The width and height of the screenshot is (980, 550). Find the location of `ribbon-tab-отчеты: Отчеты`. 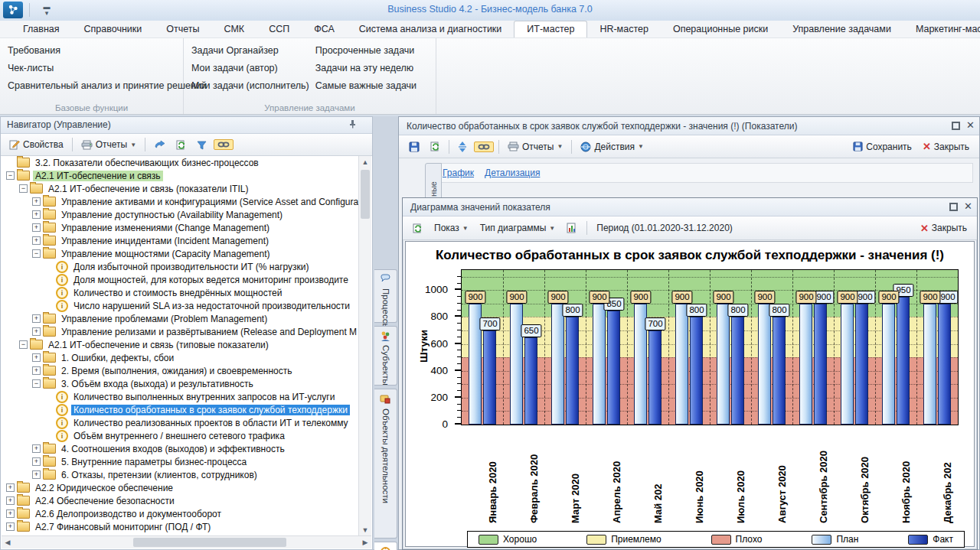

ribbon-tab-отчеты: Отчеты is located at coordinates (182, 29).